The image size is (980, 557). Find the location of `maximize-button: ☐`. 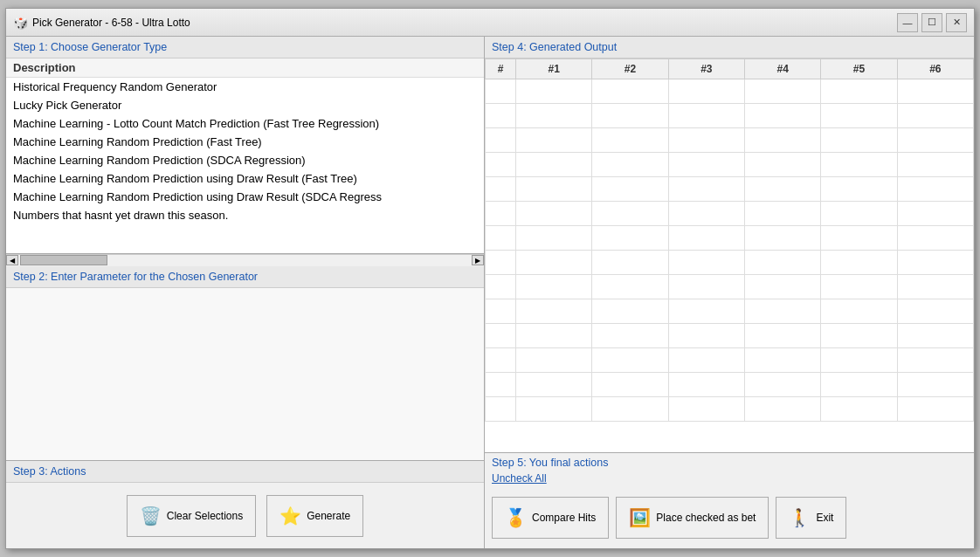

maximize-button: ☐ is located at coordinates (932, 23).